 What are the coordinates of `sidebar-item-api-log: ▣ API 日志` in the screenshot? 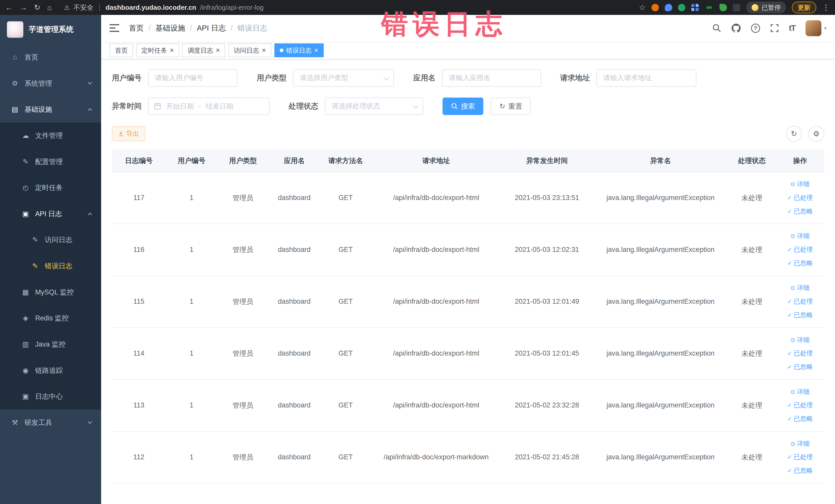 It's located at (50, 214).